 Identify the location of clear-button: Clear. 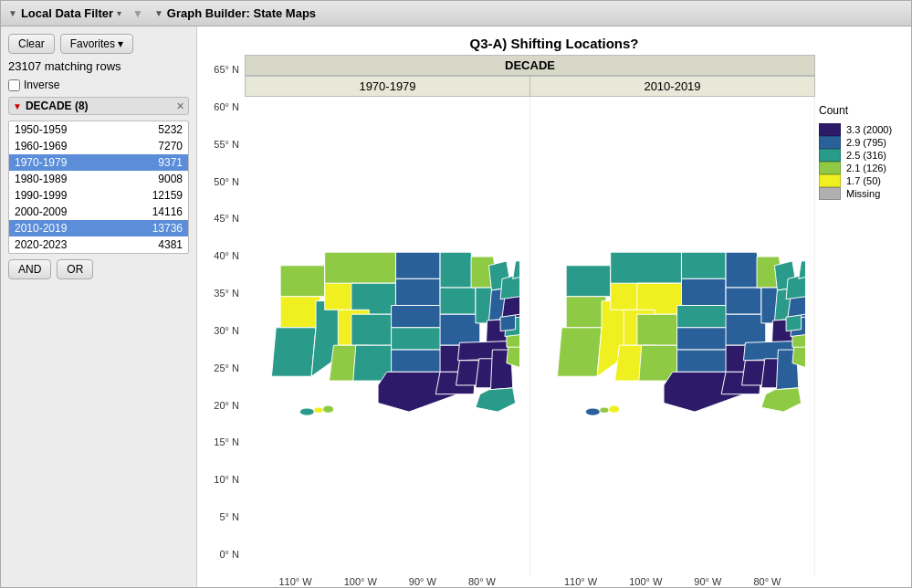
(31, 44).